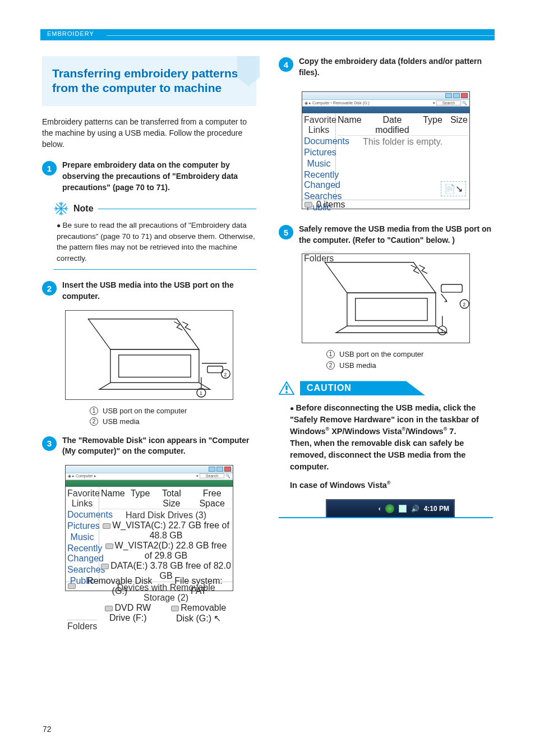  Describe the element at coordinates (319, 180) in the screenshot. I see `explorer2-side-recent: Recently Changed` at that location.